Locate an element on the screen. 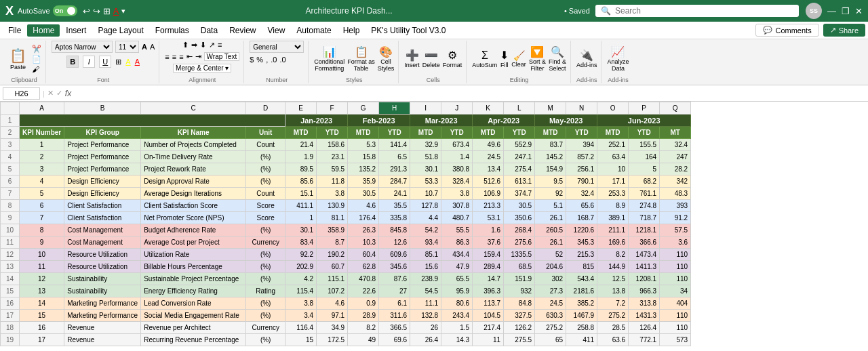 This screenshot has width=868, height=351. feb-ytd-cell: 311.6 is located at coordinates (395, 316).